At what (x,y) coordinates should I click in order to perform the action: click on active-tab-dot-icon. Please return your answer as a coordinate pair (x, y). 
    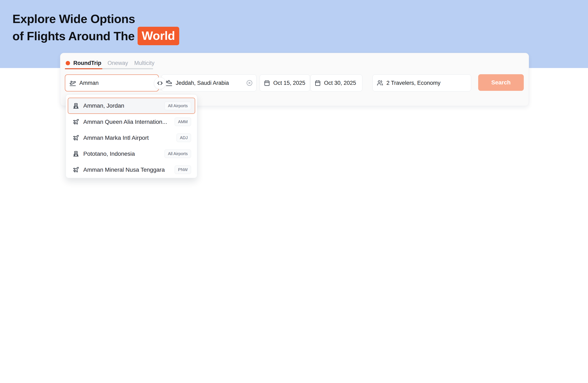
    Looking at the image, I should click on (68, 63).